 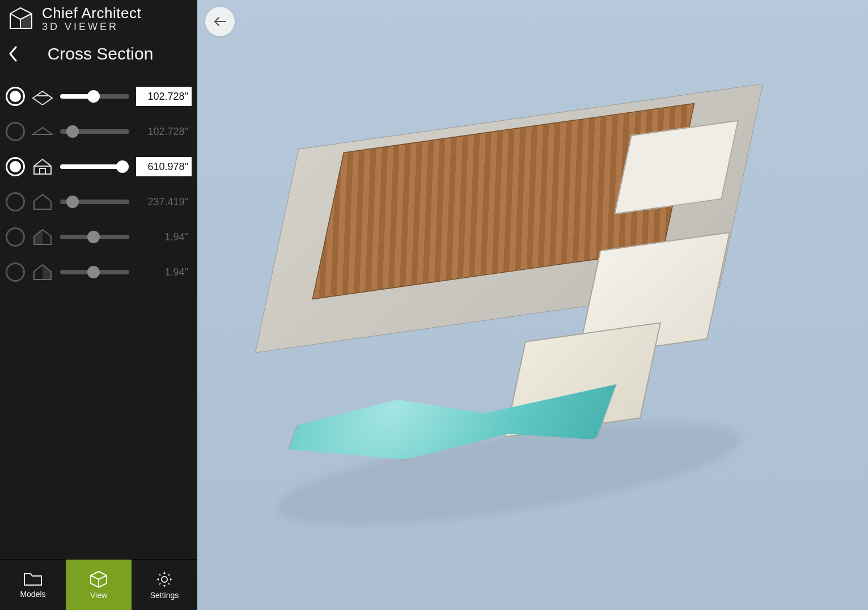 What do you see at coordinates (13, 54) in the screenshot?
I see `chevron-left-icon` at bounding box center [13, 54].